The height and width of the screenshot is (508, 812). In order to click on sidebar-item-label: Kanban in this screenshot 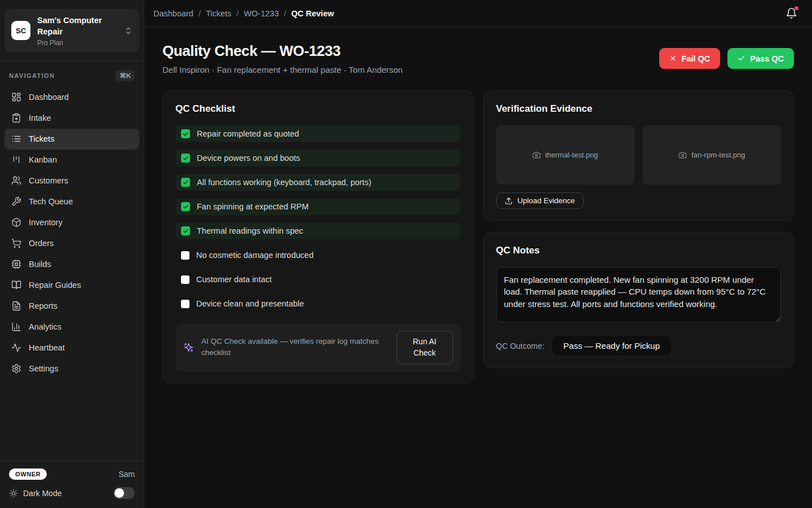, I will do `click(43, 160)`.